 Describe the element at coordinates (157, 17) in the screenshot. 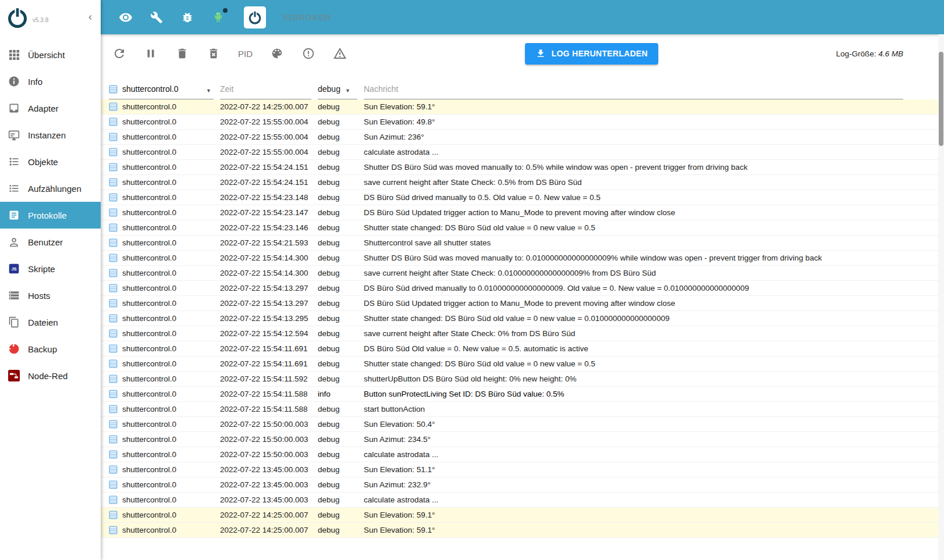

I see `wrench-icon` at that location.